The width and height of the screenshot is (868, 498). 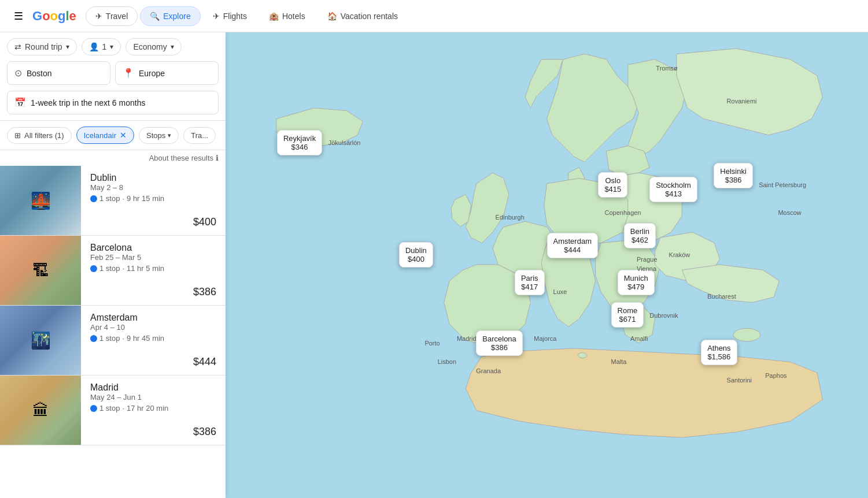 What do you see at coordinates (19, 73) in the screenshot?
I see `origin-icon: ⊙` at bounding box center [19, 73].